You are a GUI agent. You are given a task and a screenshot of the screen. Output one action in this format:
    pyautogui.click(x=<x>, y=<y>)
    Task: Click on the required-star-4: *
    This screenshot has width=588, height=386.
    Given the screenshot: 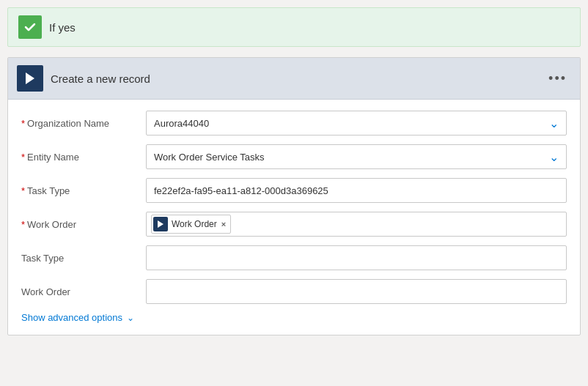 What is the action you would take?
    pyautogui.click(x=23, y=224)
    